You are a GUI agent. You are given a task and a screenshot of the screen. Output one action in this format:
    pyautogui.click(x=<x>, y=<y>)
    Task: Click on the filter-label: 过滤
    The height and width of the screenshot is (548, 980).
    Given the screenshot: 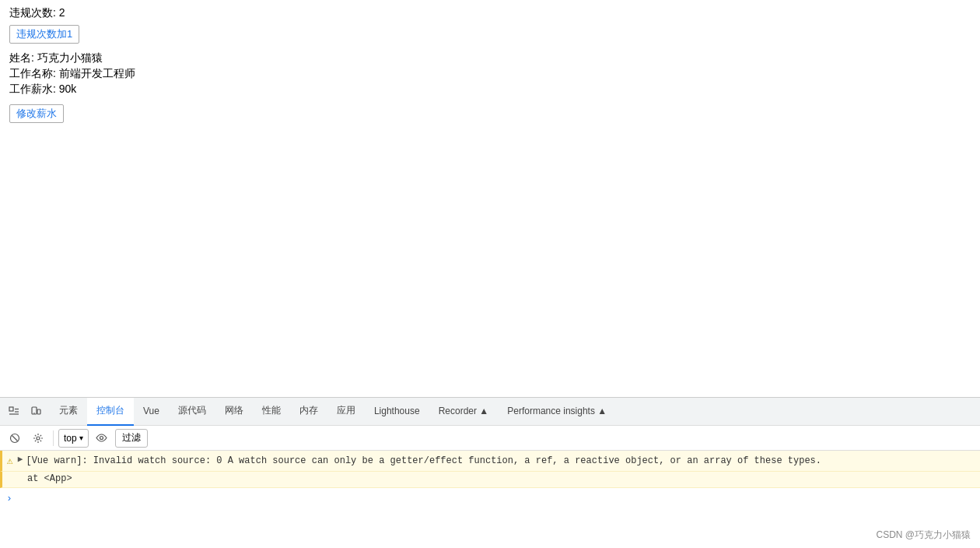 What is the action you would take?
    pyautogui.click(x=131, y=437)
    